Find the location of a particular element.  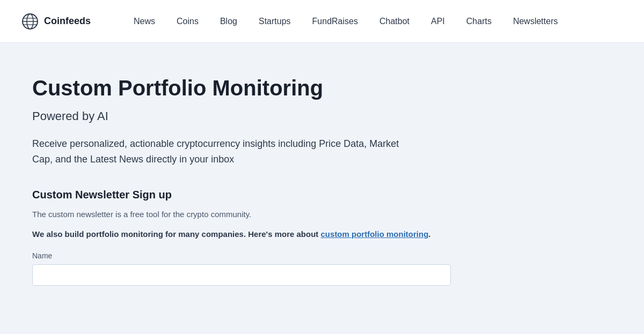

nav-item-startups: Startups is located at coordinates (275, 21).